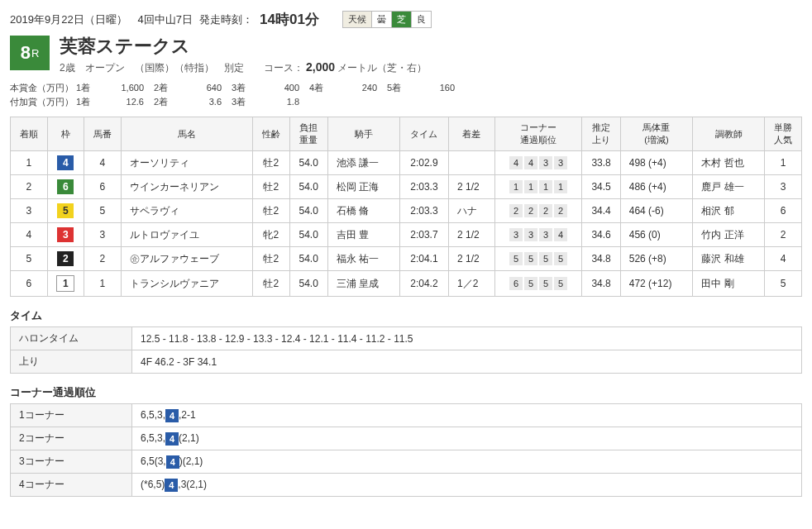 The width and height of the screenshot is (812, 529). I want to click on race-date: 2019年9月22日（日曜） 4回中山7日, so click(101, 20).